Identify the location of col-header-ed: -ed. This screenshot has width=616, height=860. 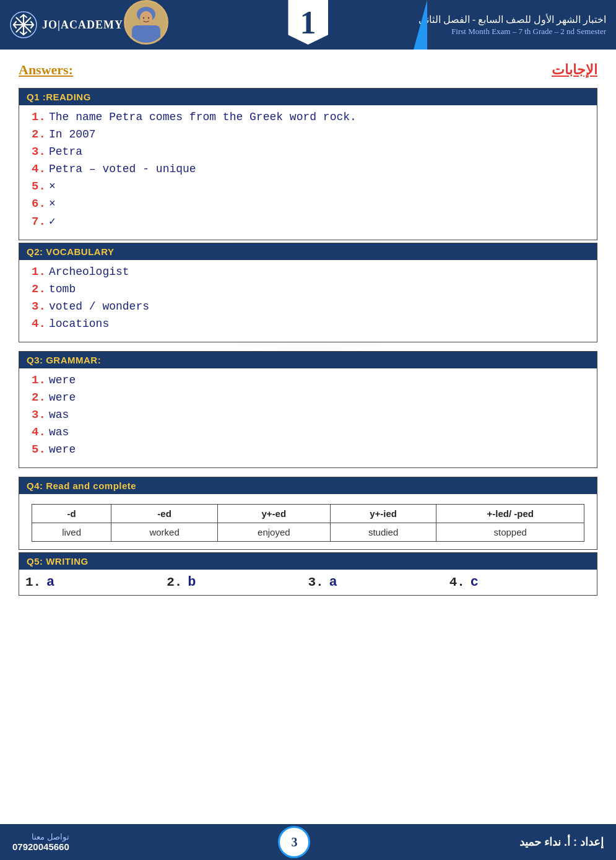
(165, 514).